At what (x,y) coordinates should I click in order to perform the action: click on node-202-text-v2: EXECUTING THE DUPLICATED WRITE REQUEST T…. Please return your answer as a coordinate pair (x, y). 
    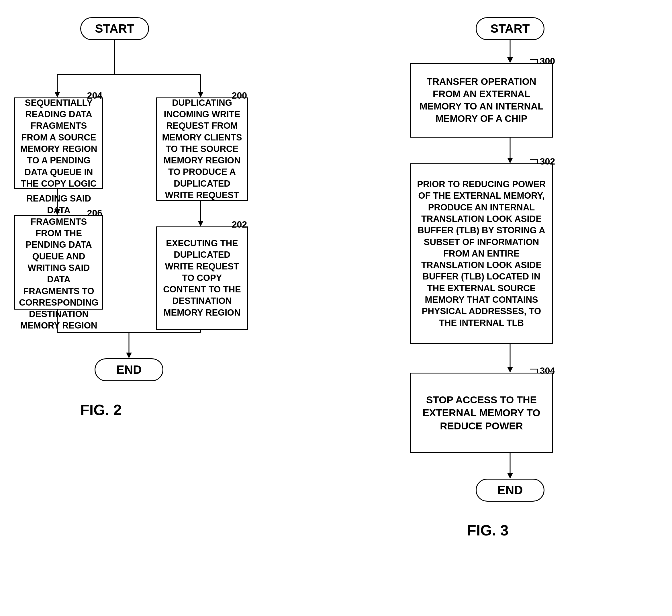
    Looking at the image, I should click on (202, 278).